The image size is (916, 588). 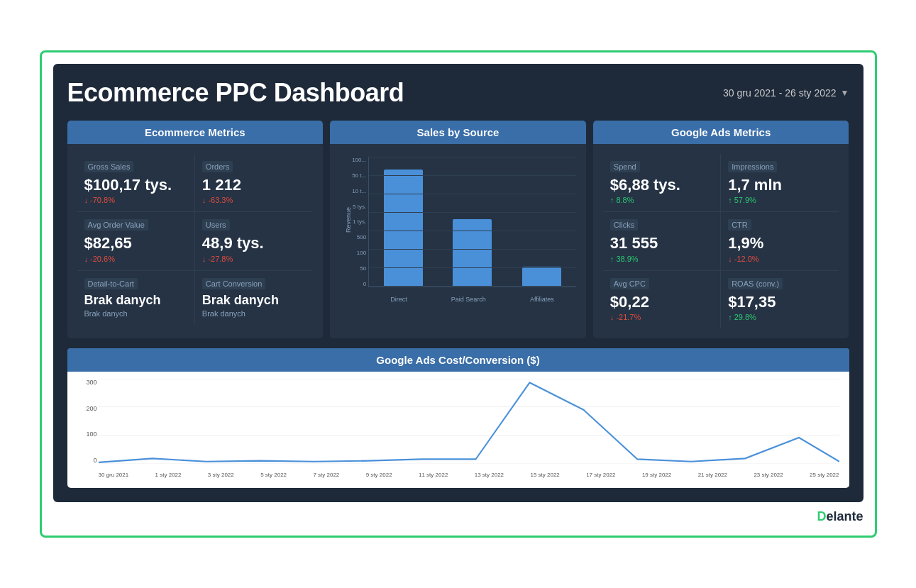 What do you see at coordinates (114, 475) in the screenshot?
I see `x-30gru: 30 gru 2021` at bounding box center [114, 475].